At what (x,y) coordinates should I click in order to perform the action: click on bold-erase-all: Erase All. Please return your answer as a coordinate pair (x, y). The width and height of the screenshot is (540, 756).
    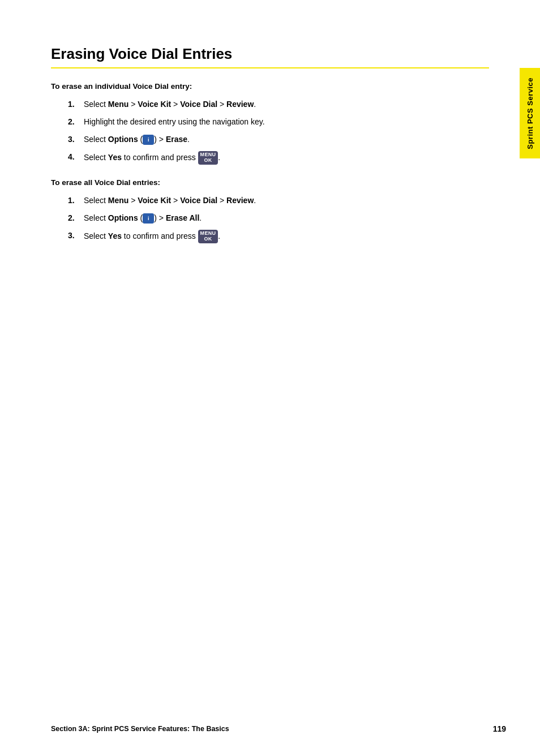
    Looking at the image, I should click on (182, 218).